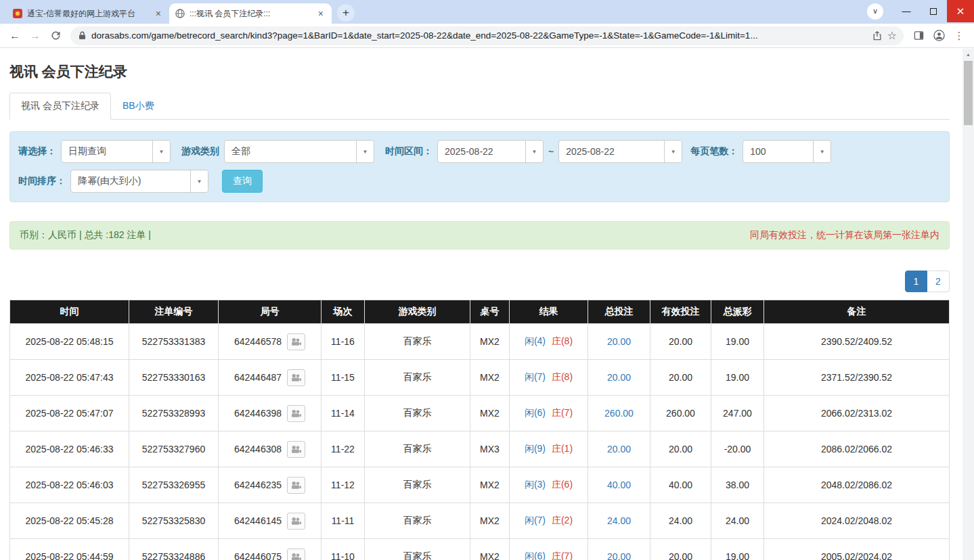 The height and width of the screenshot is (560, 974). I want to click on game-type-select: 全部 ▼, so click(299, 151).